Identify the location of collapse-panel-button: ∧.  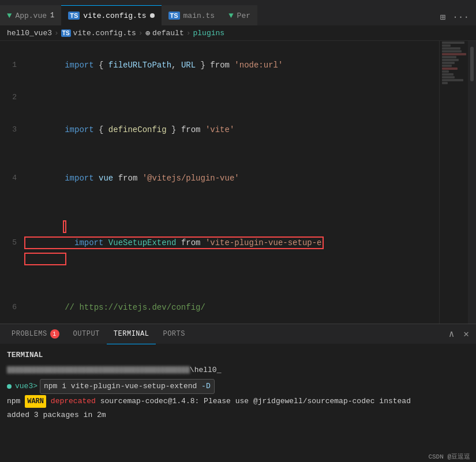
(452, 334).